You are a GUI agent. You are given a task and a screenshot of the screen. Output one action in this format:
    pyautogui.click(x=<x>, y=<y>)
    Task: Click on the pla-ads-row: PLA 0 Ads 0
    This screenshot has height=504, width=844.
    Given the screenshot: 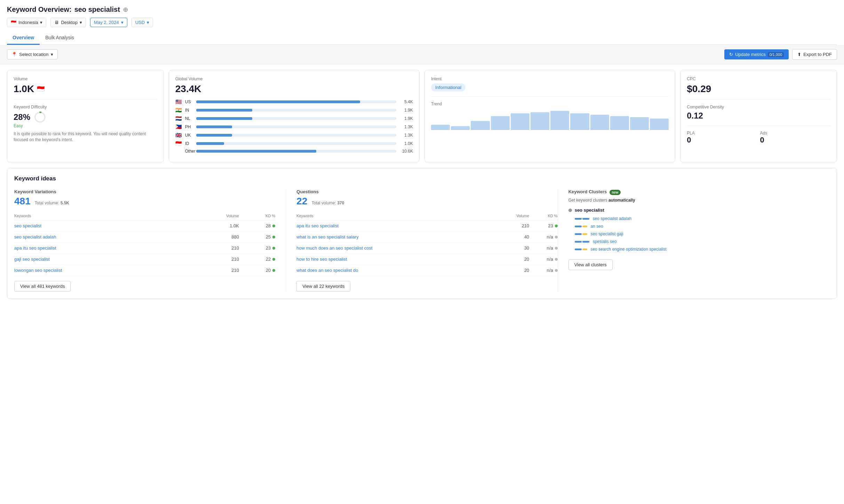 What is the action you would take?
    pyautogui.click(x=758, y=138)
    